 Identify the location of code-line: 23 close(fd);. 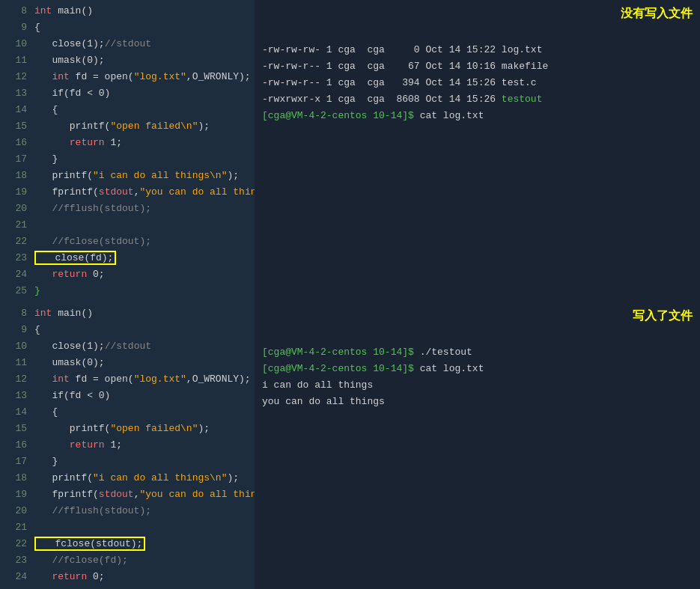
(127, 258).